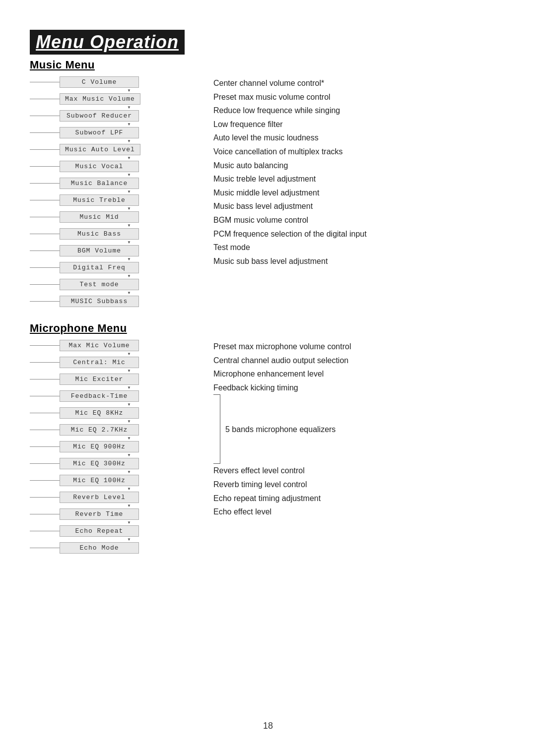 The width and height of the screenshot is (536, 756). What do you see at coordinates (360, 471) in the screenshot?
I see `mic-desc-9: Revers effect level control` at bounding box center [360, 471].